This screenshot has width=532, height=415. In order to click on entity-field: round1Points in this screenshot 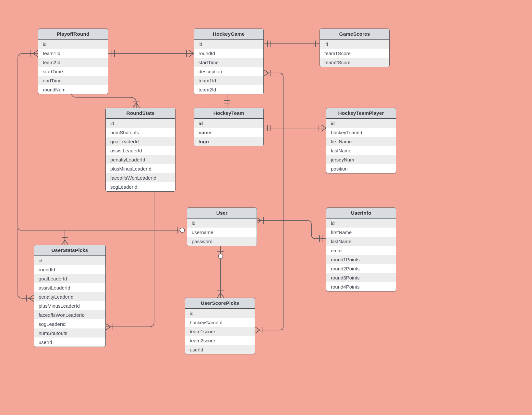, I will do `click(361, 259)`.